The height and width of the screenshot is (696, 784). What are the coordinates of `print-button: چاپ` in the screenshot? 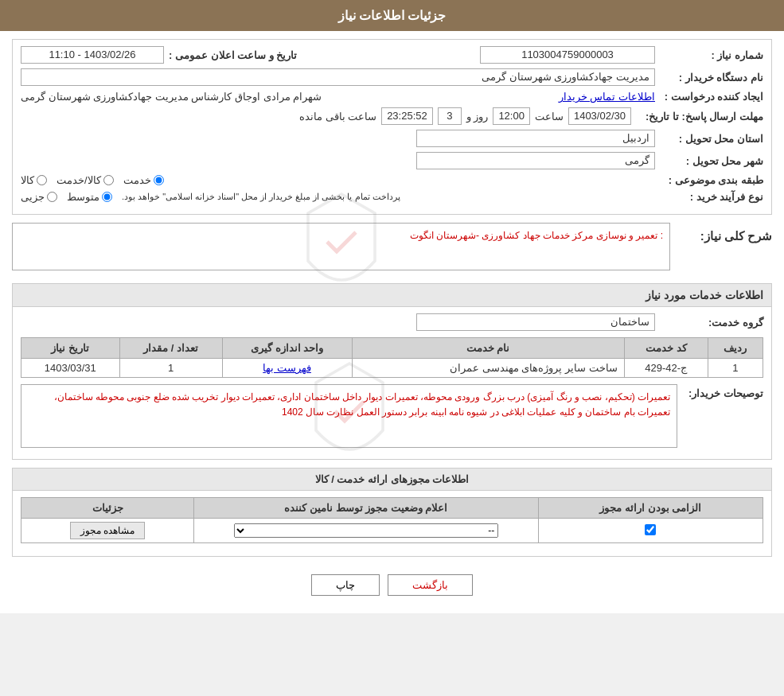 It's located at (345, 585).